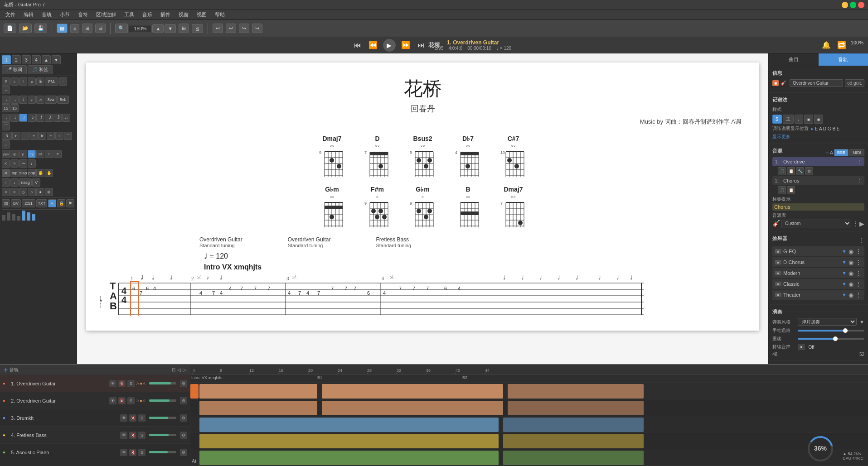 This screenshot has width=868, height=466. I want to click on quarter-note: ♩, so click(23, 100).